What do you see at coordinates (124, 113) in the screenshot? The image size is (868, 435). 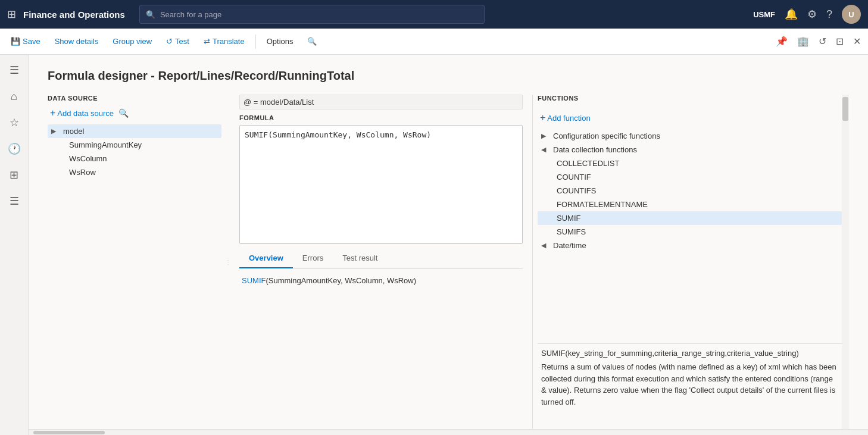 I see `search-data-source-icon: 🔍` at bounding box center [124, 113].